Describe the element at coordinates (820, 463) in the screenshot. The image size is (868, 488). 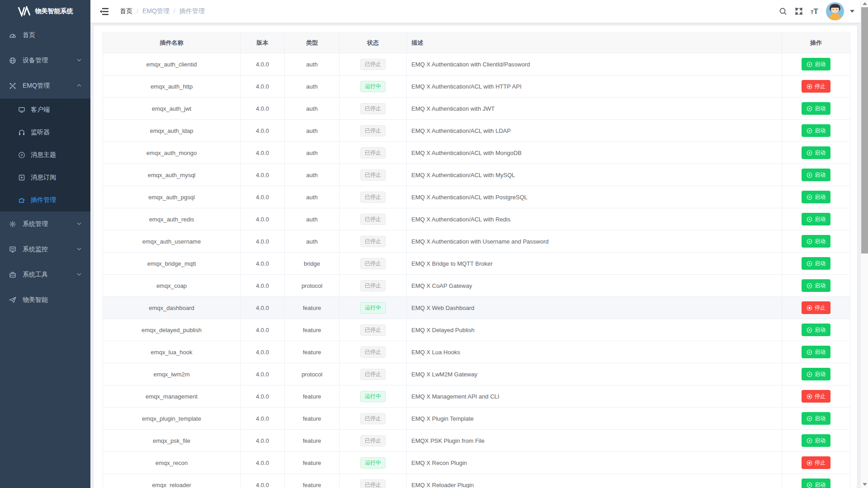
I see `action-button-label: 停止` at that location.